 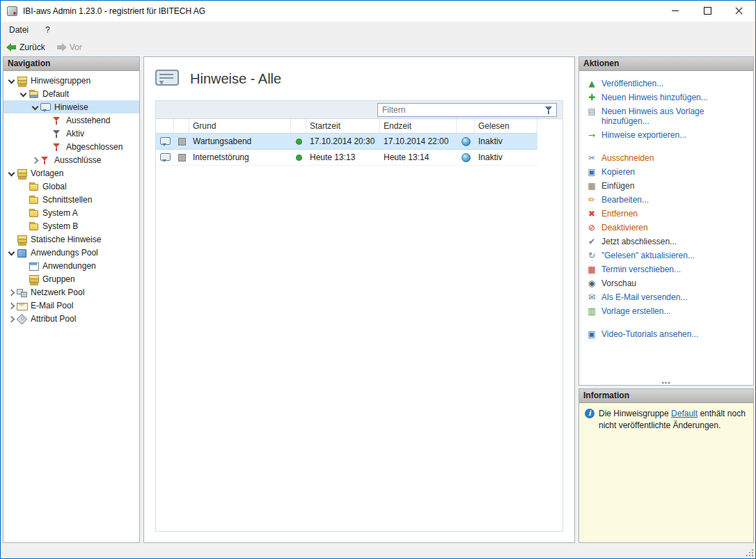 I want to click on tree-item-label: Gruppen, so click(x=58, y=279).